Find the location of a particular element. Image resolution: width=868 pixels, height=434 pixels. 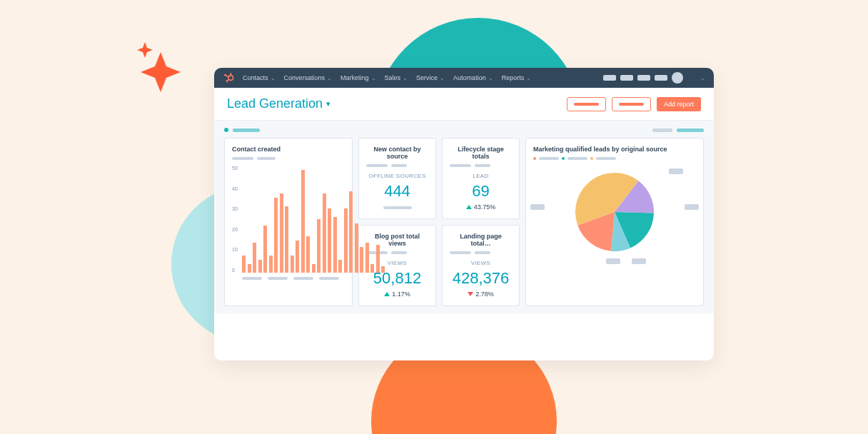

stat-change: 43.75% is located at coordinates (481, 207).